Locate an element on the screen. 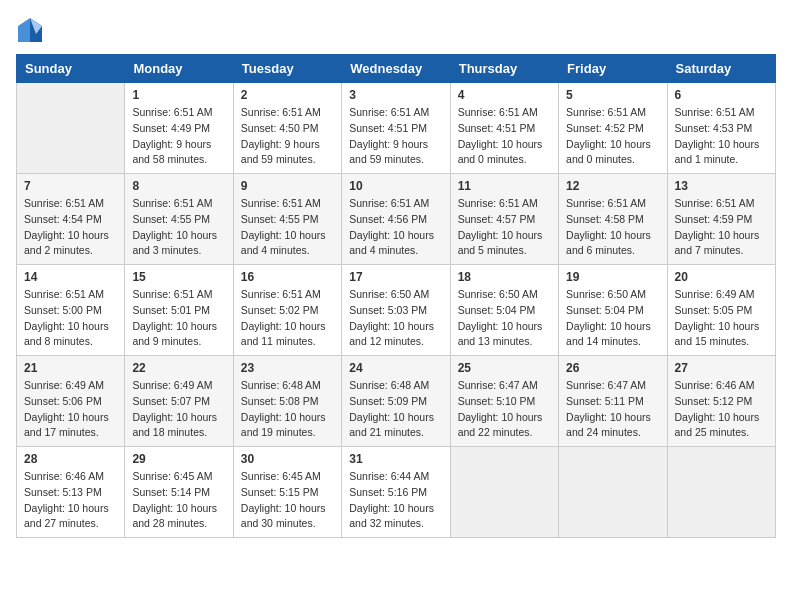  day-number: 5 is located at coordinates (612, 95).